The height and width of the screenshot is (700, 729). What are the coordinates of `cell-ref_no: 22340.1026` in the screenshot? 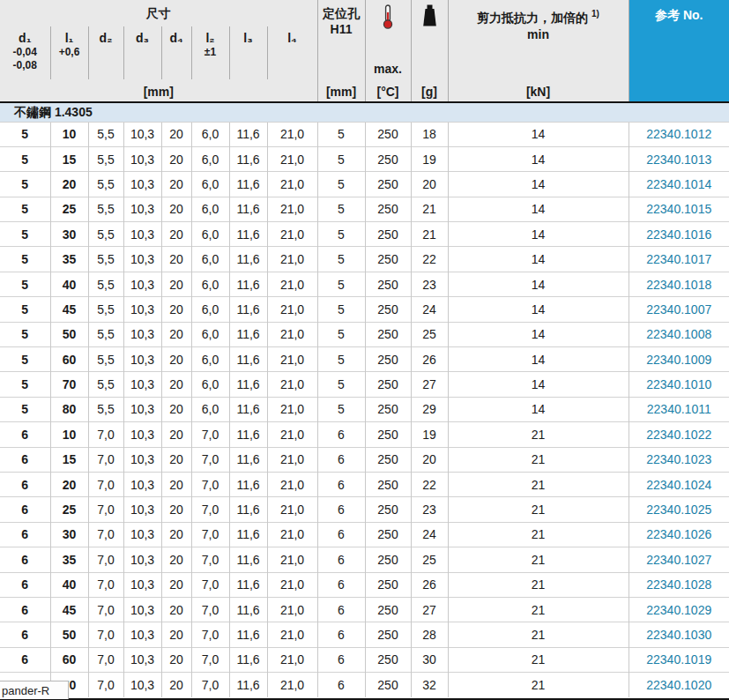 It's located at (679, 534).